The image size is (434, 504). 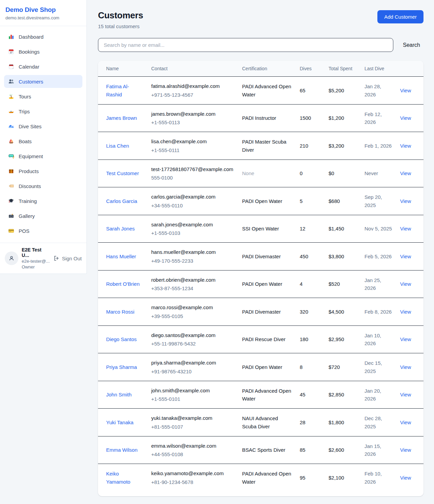 I want to click on sidebar-item-customers: Customers, so click(x=43, y=81).